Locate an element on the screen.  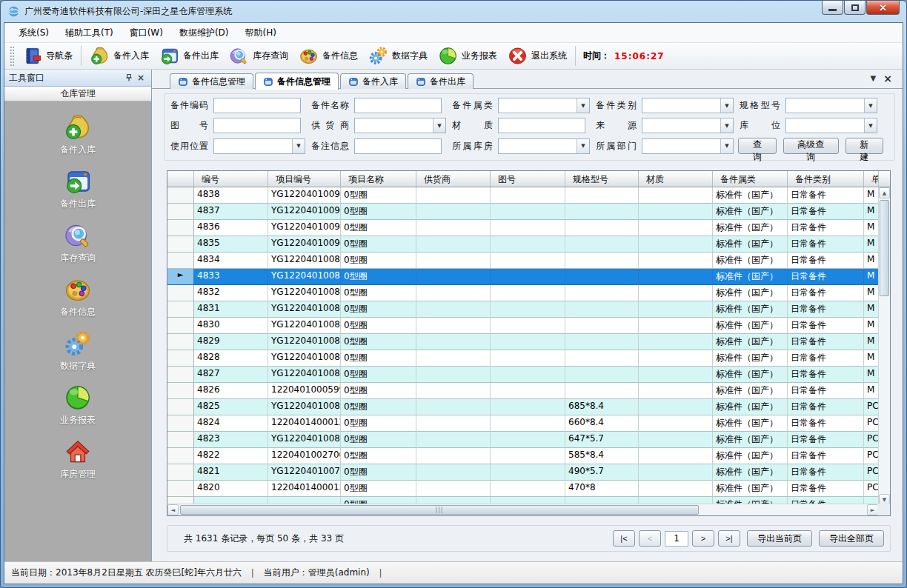
tab-dropdown-icon: ▼ is located at coordinates (874, 78).